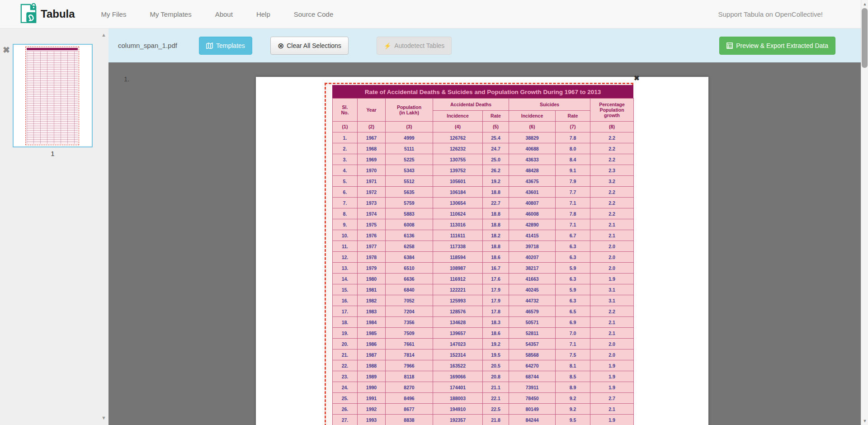  What do you see at coordinates (483, 214) in the screenshot?
I see `table-row: 8.1974588311062418.8460087.82.2` at bounding box center [483, 214].